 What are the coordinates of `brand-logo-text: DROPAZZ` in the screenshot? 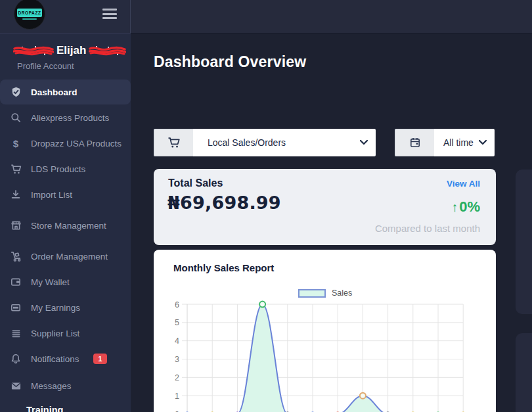 It's located at (30, 13).